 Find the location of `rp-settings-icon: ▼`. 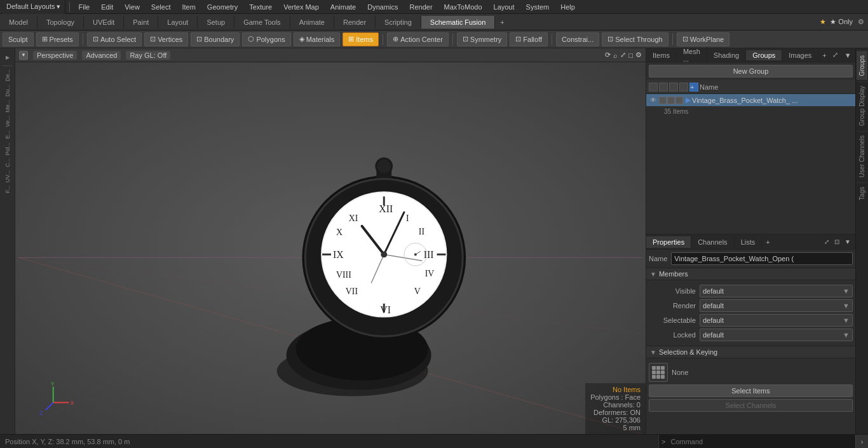

rp-settings-icon: ▼ is located at coordinates (848, 55).